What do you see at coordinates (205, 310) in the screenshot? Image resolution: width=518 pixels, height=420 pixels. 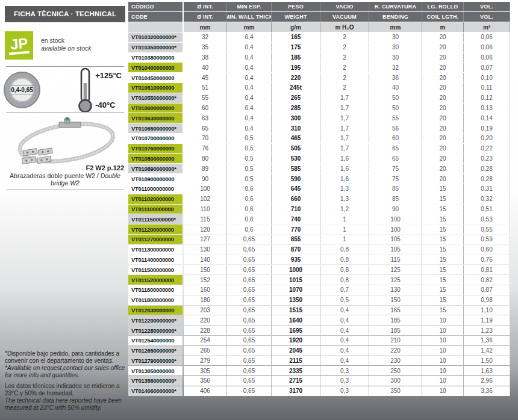 I see `diameter-cell: 203` at bounding box center [205, 310].